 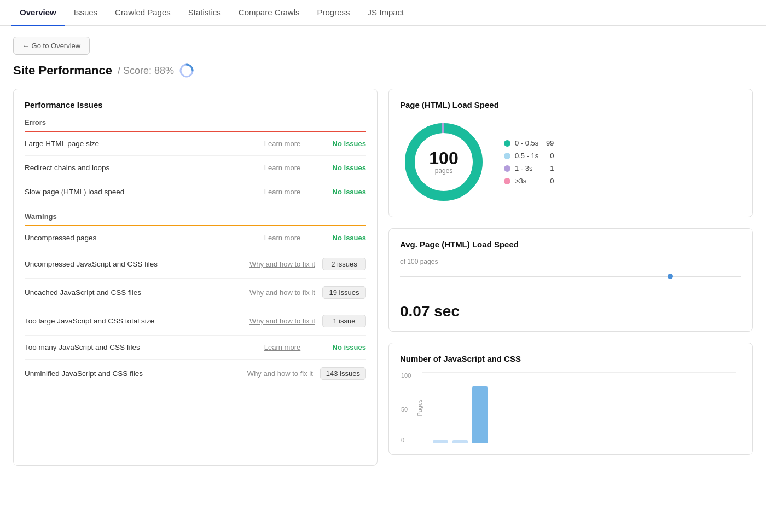 I want to click on avg-speed-value: 0.07 sec, so click(x=571, y=311).